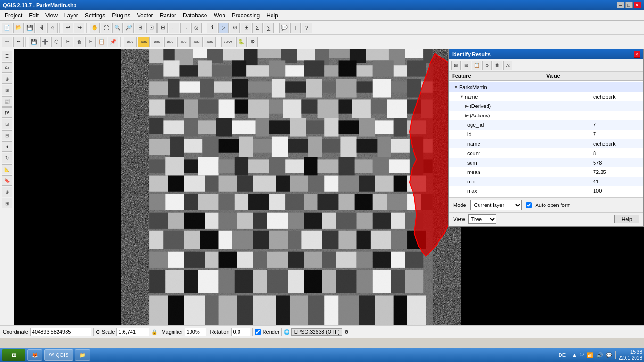 Image resolution: width=644 pixels, height=362 pixels. What do you see at coordinates (620, 5) in the screenshot?
I see `minimize-button: ─` at bounding box center [620, 5].